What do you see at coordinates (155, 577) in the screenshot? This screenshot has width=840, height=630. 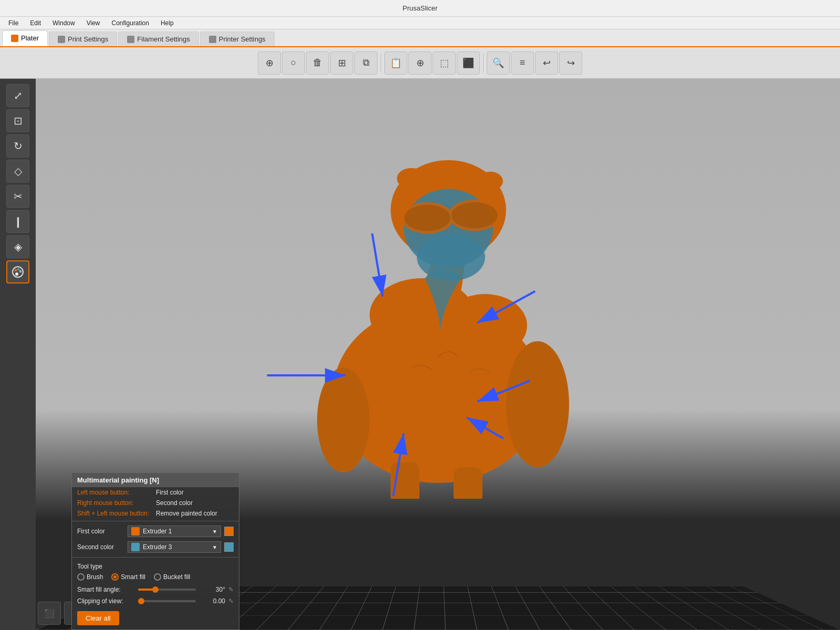 I see `radio-group: Brush Smart fill Bucket fill` at bounding box center [155, 577].